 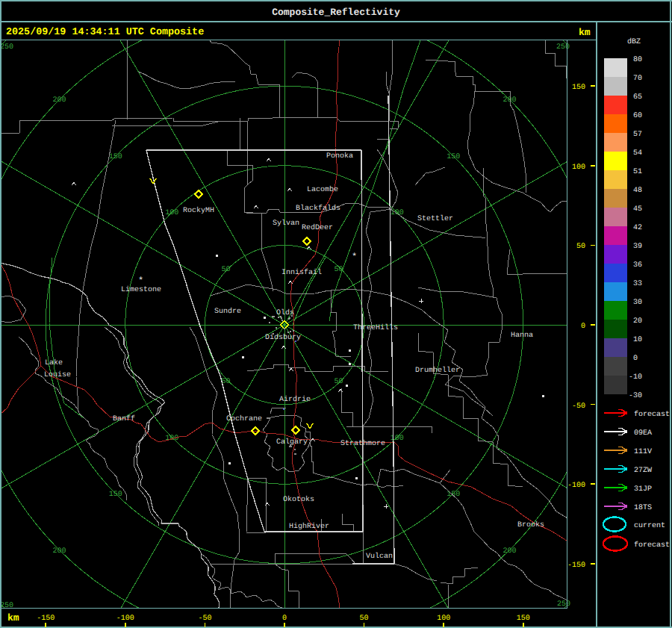 What do you see at coordinates (638, 341) in the screenshot?
I see `svg-text: 10` at bounding box center [638, 341].